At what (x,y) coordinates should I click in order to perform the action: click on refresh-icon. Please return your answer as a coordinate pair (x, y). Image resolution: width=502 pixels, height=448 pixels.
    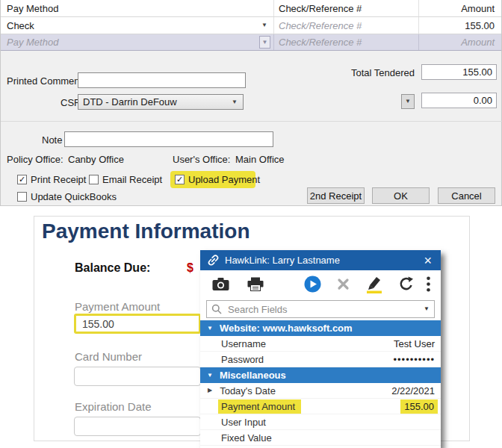
    Looking at the image, I should click on (406, 284).